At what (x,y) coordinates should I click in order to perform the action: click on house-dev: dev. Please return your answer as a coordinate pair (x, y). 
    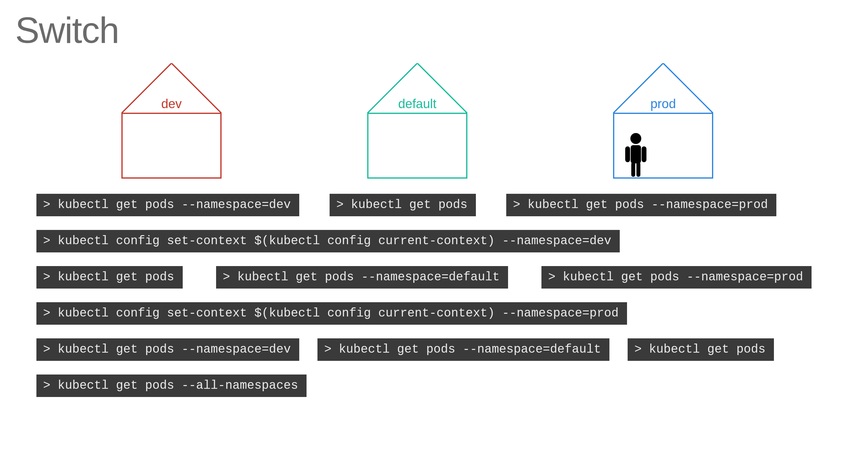
    Looking at the image, I should click on (172, 121).